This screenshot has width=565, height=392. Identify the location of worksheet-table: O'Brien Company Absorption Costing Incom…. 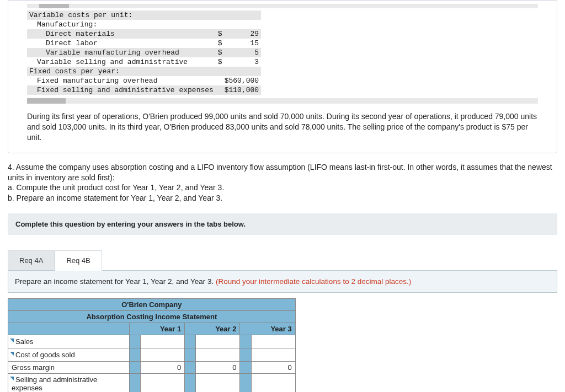
(152, 345).